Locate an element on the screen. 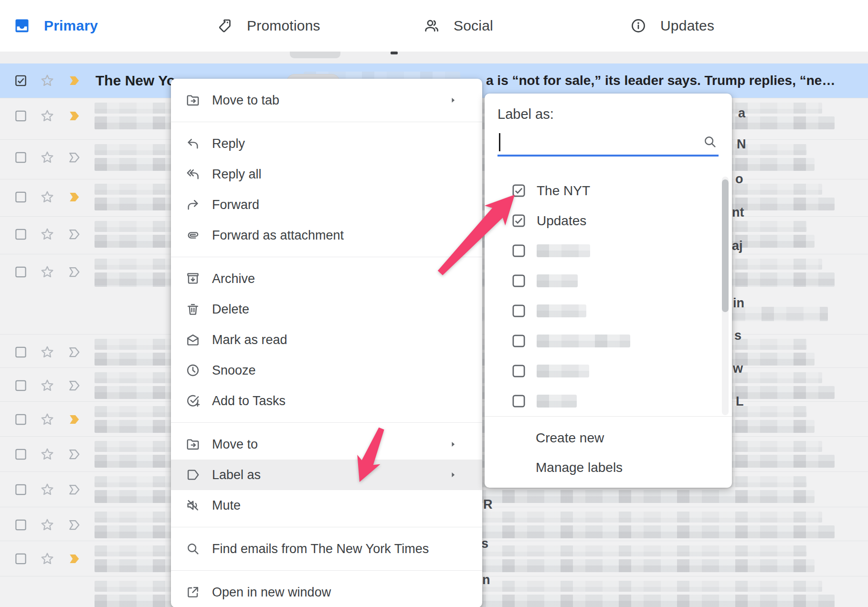 This screenshot has height=607, width=868. redacted-mark is located at coordinates (394, 53).